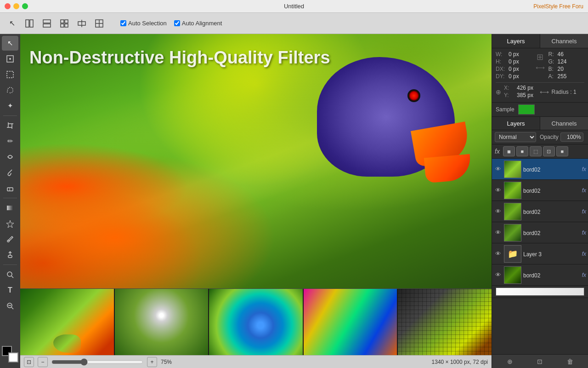 This screenshot has width=588, height=368. I want to click on fx-btn-2: ■, so click(522, 151).